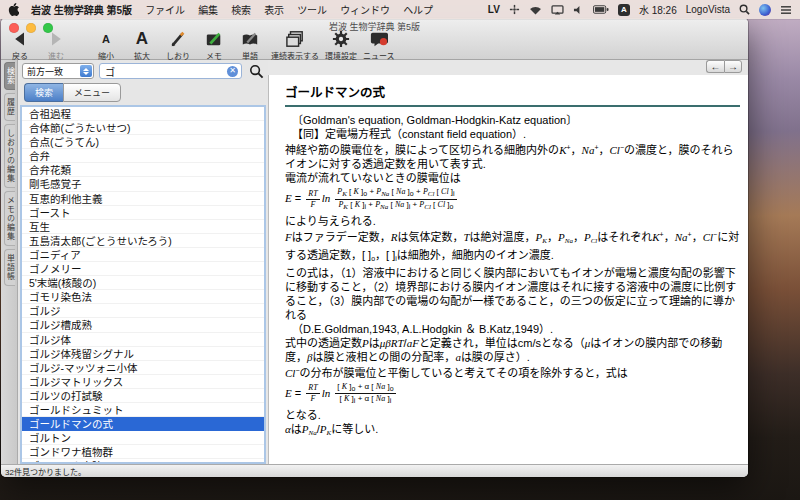  Describe the element at coordinates (374, 39) in the screenshot. I see `title-toolbar: 岩波 生物学辞典 第5版 戻る 進む A 縮小 A 拡大 しおり` at that location.